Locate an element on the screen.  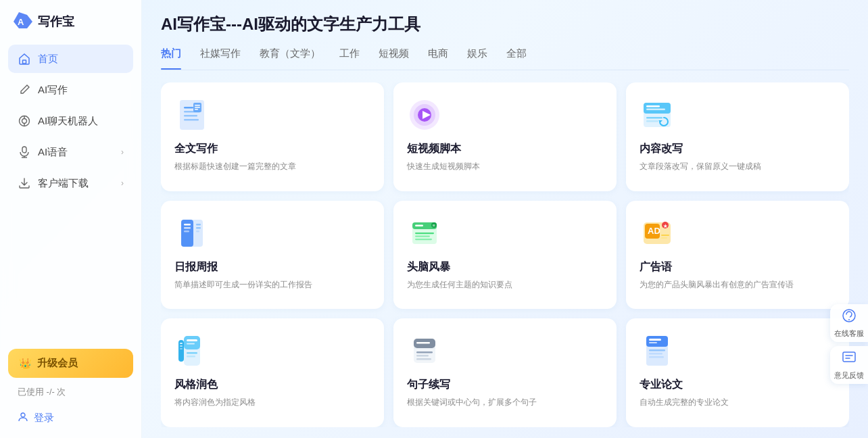
card-brainstorm-title: 头脑风暴 is located at coordinates (505, 268).